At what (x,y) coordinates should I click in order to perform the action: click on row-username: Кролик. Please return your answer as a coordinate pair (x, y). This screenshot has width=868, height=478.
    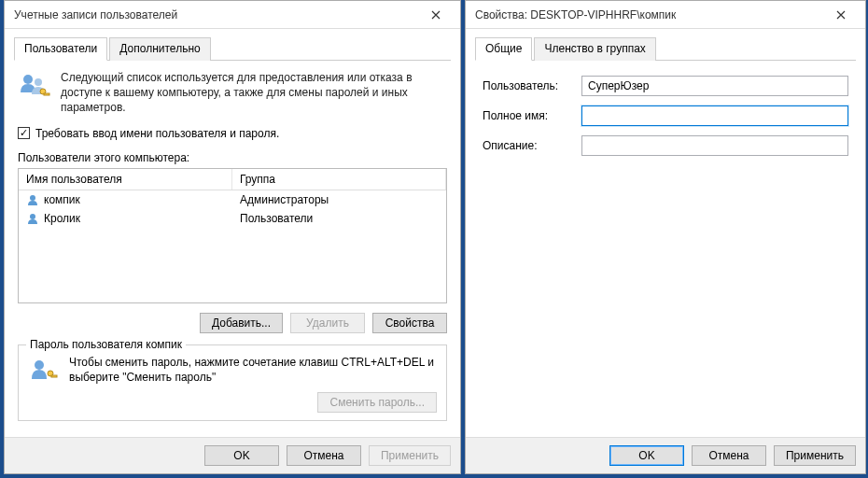
    Looking at the image, I should click on (62, 218).